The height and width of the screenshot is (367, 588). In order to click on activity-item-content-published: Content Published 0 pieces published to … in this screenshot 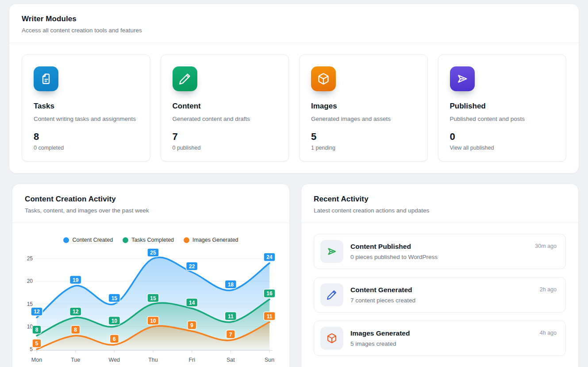, I will do `click(440, 251)`.